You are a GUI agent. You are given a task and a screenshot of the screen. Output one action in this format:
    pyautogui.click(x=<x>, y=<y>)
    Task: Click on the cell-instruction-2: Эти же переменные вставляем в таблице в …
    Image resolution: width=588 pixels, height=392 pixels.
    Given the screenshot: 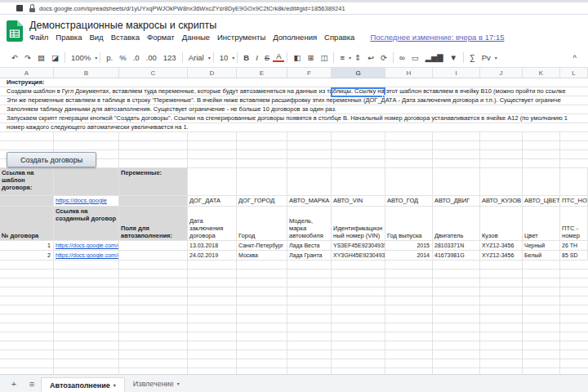 What is the action you would take?
    pyautogui.click(x=294, y=101)
    